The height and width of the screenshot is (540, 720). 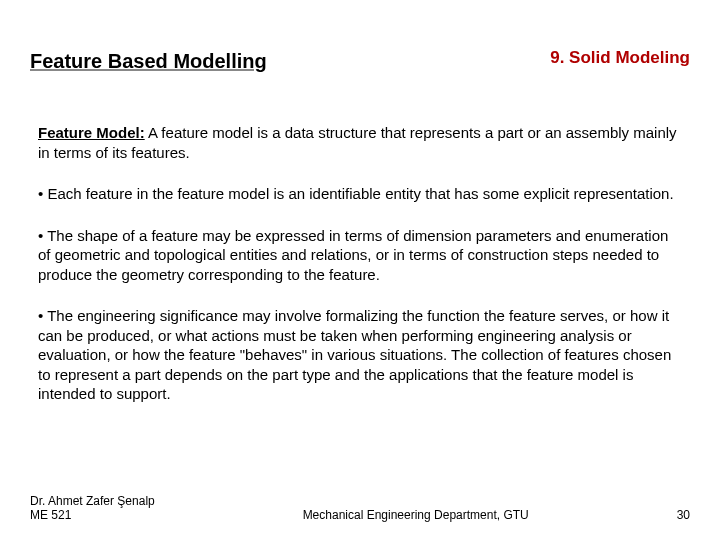 What do you see at coordinates (360, 62) in the screenshot?
I see `slide-header: Feature Based Modelling 9. Solid Modelin…` at bounding box center [360, 62].